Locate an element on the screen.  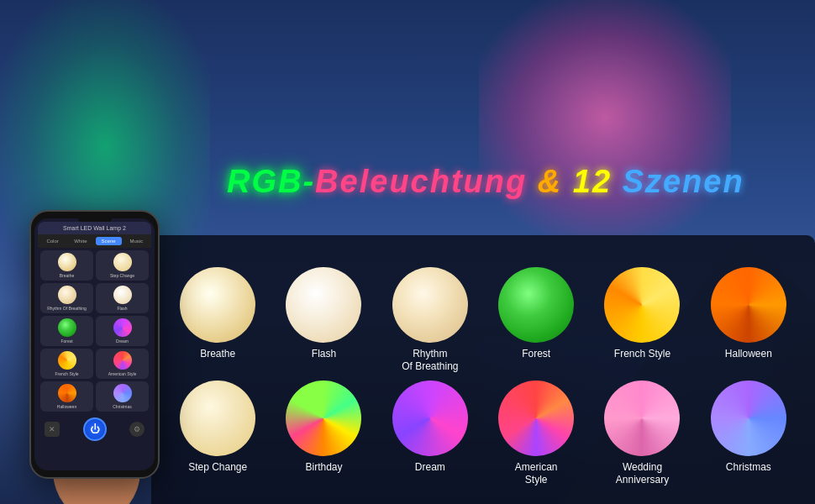
phone-header: Smart LED Wall Lamp 2 is located at coordinates (94, 228).